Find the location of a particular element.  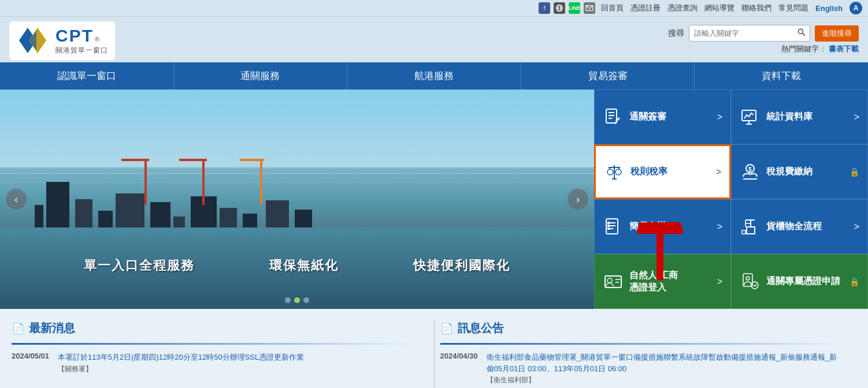

grid-cell-cert-apply: 通關專屬憑證申請 🔒 is located at coordinates (800, 282).